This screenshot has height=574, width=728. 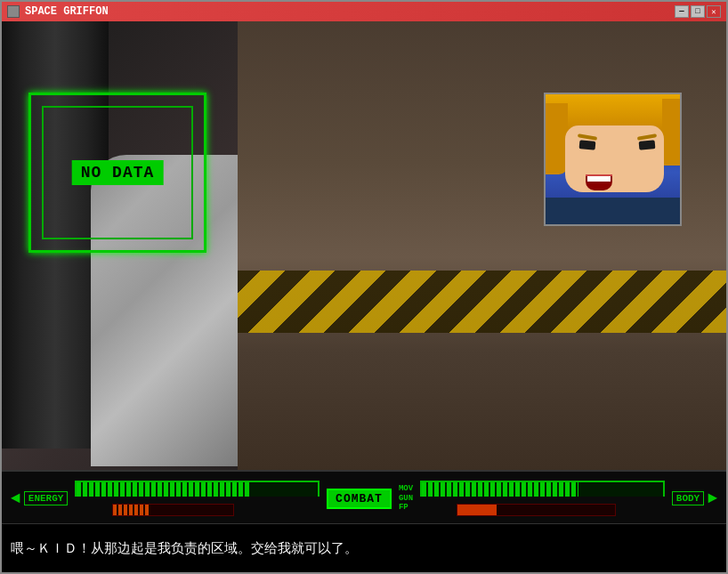 I want to click on char-eye-right, so click(x=648, y=145).